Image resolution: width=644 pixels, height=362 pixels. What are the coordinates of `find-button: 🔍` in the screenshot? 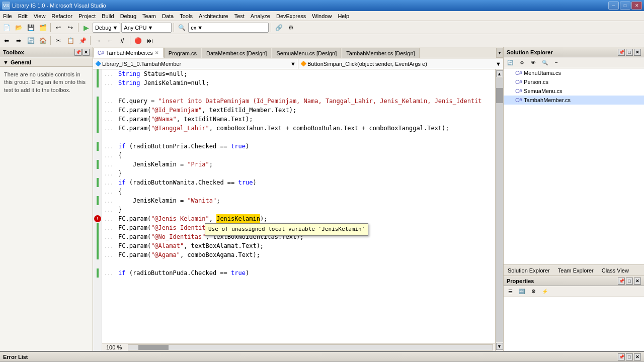 It's located at (182, 28).